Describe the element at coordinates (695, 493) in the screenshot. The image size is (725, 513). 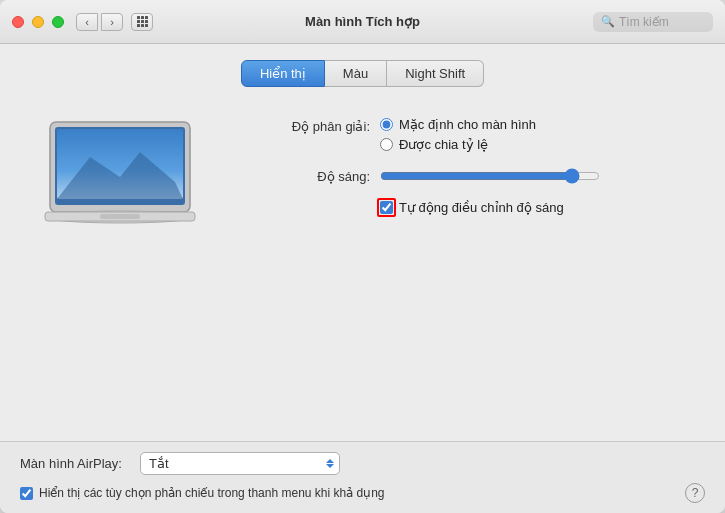
I see `help-button: ?` at that location.